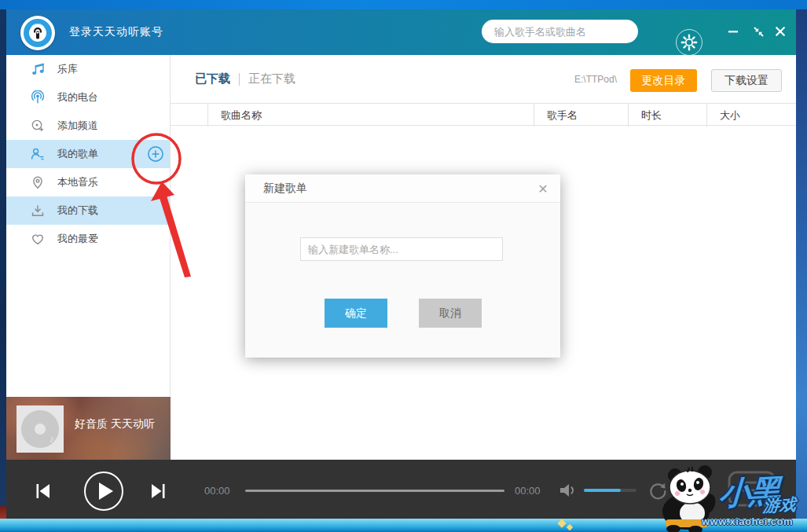  What do you see at coordinates (733, 31) in the screenshot?
I see `minimize-icon` at bounding box center [733, 31].